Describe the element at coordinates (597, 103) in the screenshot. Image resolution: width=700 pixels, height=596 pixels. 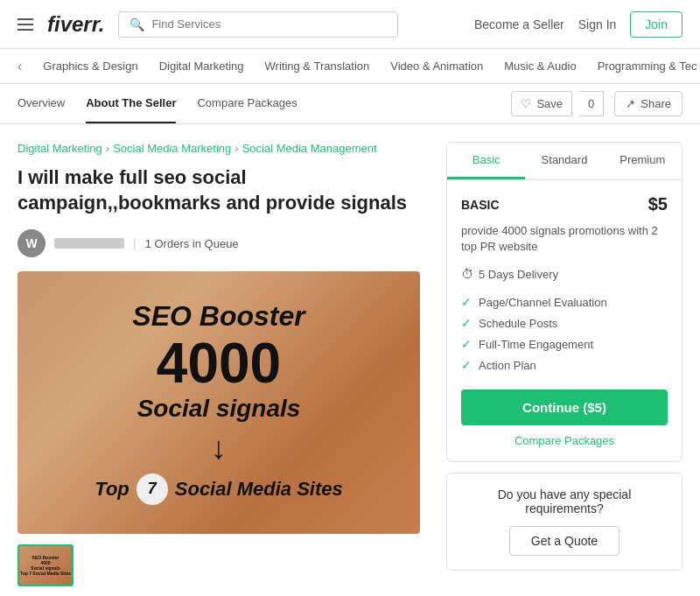
I see `tab-actions: ♡ Save 0 ↗ Share` at that location.